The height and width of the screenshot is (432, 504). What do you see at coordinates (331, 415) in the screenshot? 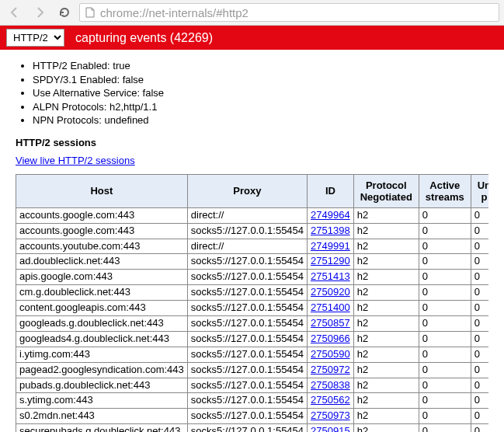
I see `session-id-link: 2750973` at bounding box center [331, 415].